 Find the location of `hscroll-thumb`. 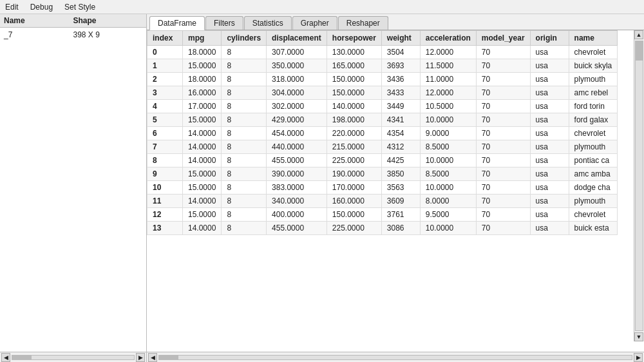

hscroll-thumb is located at coordinates (169, 357).